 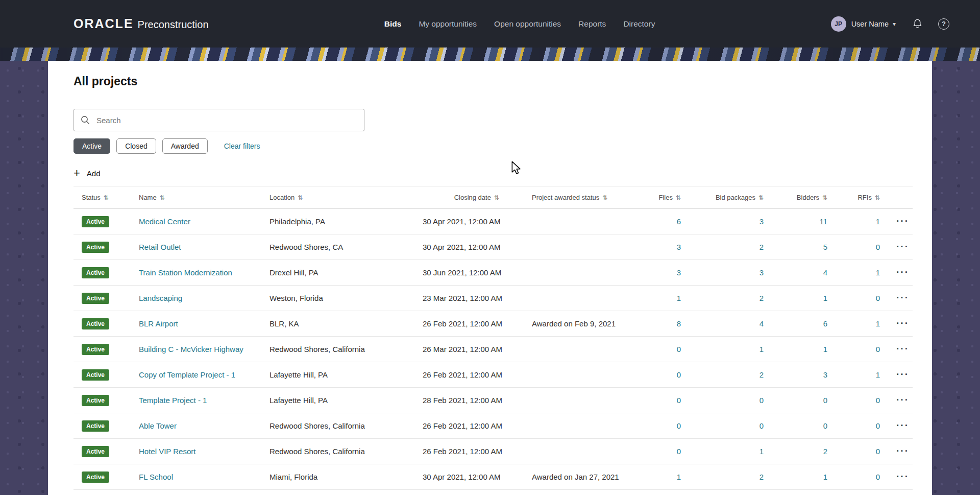 What do you see at coordinates (657, 198) in the screenshot?
I see `column-header-files: Files⇅` at bounding box center [657, 198].